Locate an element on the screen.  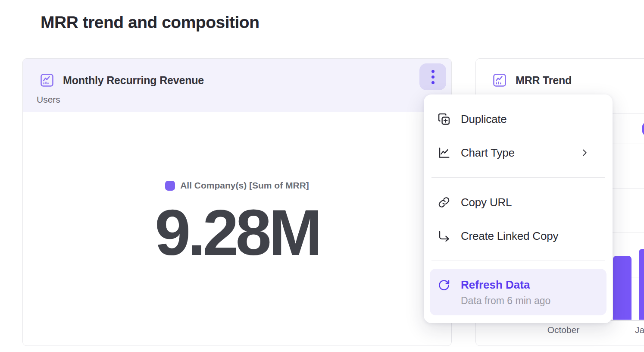
x-tick-label: October is located at coordinates (563, 330).